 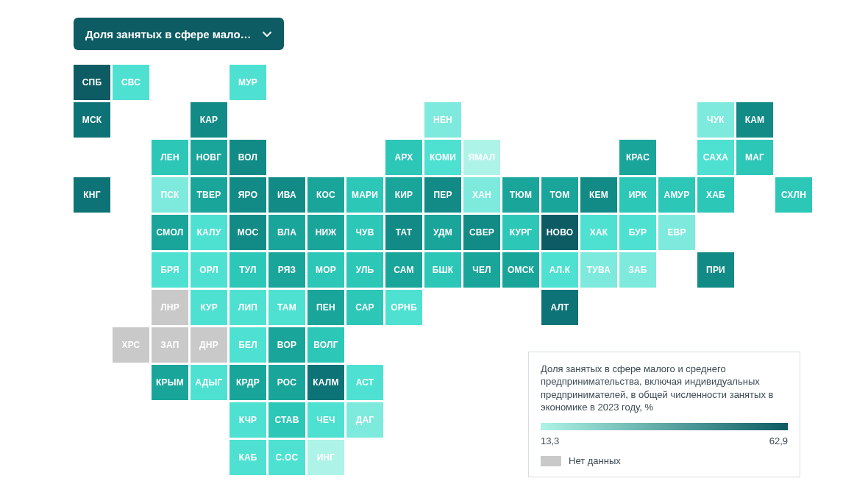 I want to click on region-tile: СВЕР, so click(x=482, y=232).